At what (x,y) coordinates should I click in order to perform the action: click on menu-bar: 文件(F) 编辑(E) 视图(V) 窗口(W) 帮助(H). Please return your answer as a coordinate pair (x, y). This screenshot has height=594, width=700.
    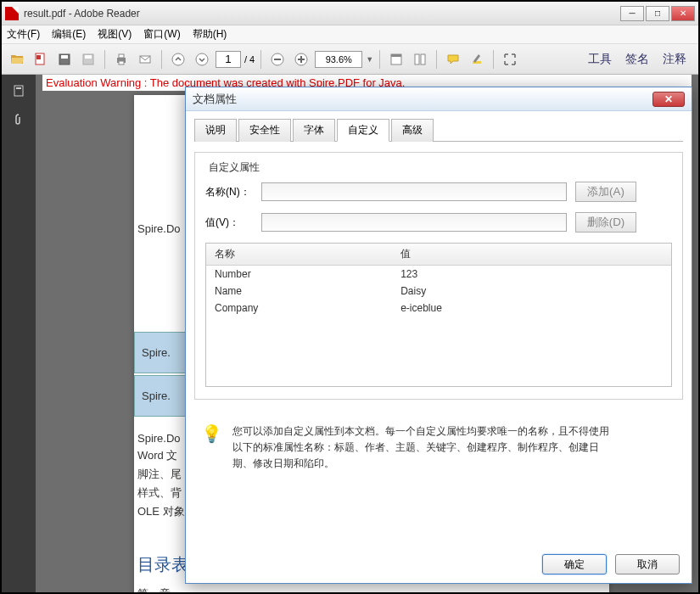
    Looking at the image, I should click on (350, 35).